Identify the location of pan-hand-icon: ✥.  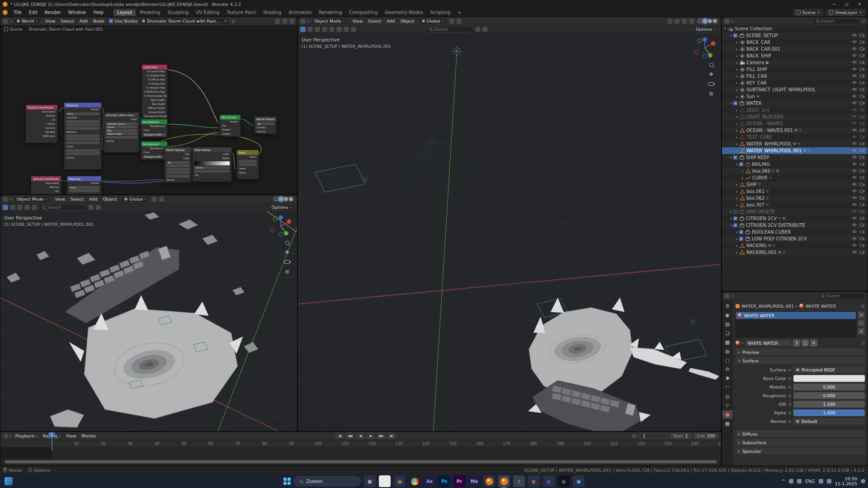
(287, 252).